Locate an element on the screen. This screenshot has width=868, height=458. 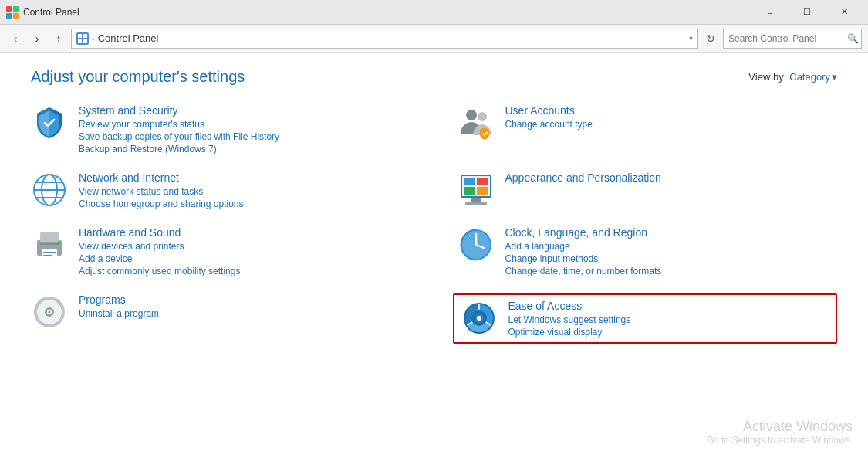
watermark-title: Activate Windows is located at coordinates (779, 426).